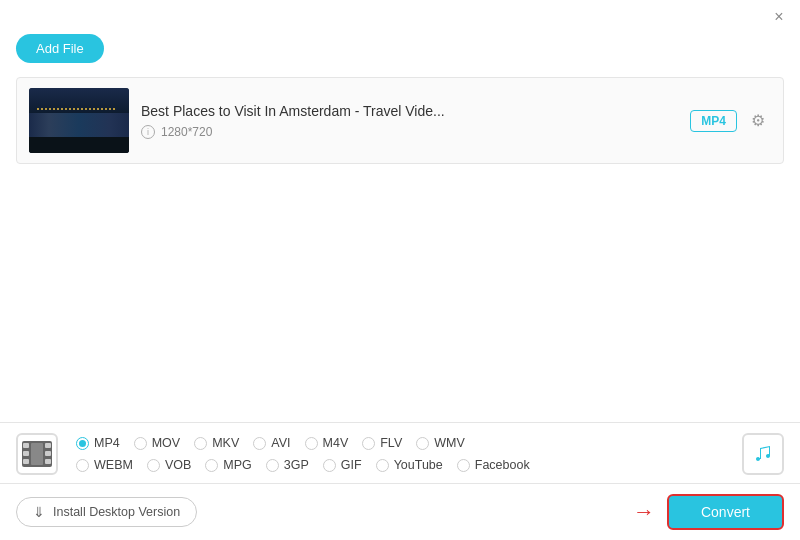 This screenshot has height=540, width=800. What do you see at coordinates (330, 466) in the screenshot?
I see `radio-gif` at bounding box center [330, 466].